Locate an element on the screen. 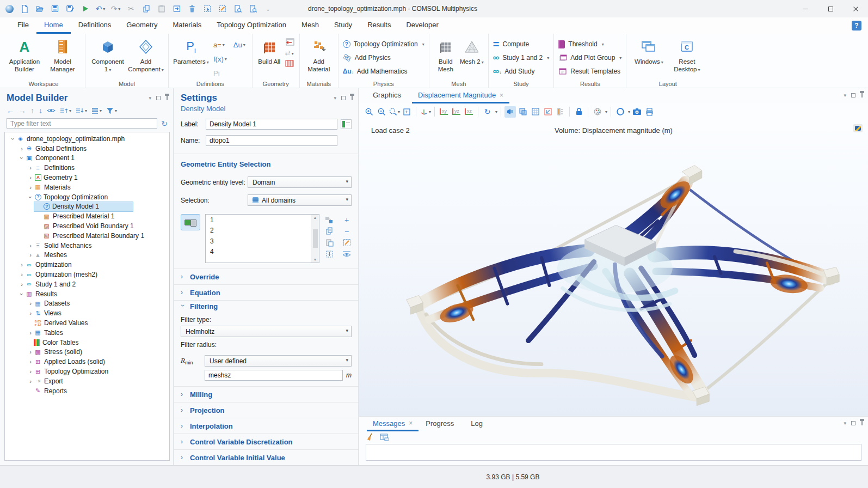  refresh-icon: ↻ is located at coordinates (164, 124).